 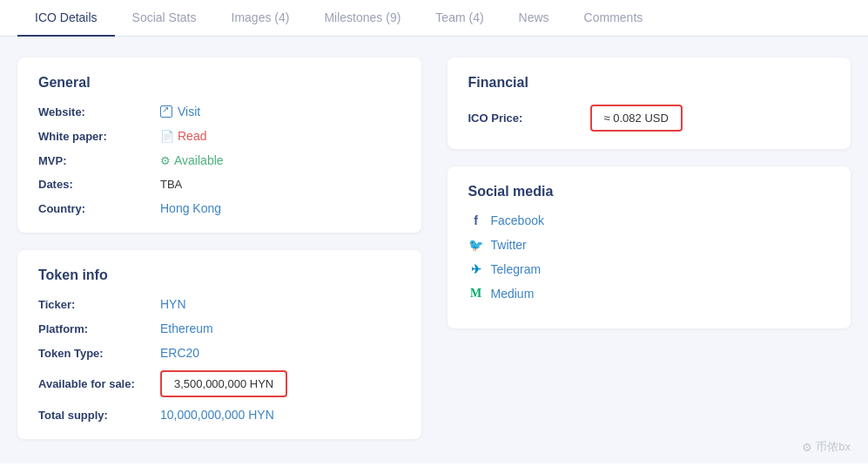 I want to click on facebook-label: Facebook, so click(x=517, y=220).